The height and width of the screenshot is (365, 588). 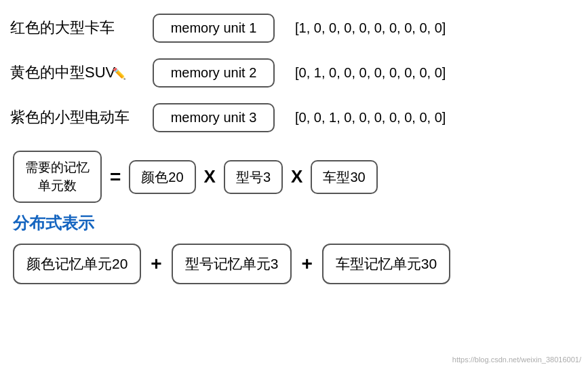 What do you see at coordinates (75, 117) in the screenshot?
I see `label-row3: 紫色的小型电动车` at bounding box center [75, 117].